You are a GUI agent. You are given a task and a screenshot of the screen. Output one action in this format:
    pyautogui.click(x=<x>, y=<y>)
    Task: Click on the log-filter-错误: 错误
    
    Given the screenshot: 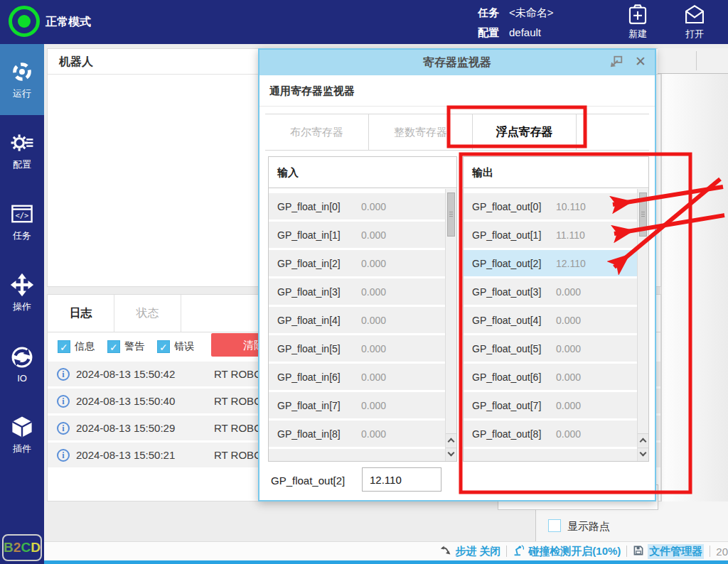 What is the action you would take?
    pyautogui.click(x=176, y=347)
    